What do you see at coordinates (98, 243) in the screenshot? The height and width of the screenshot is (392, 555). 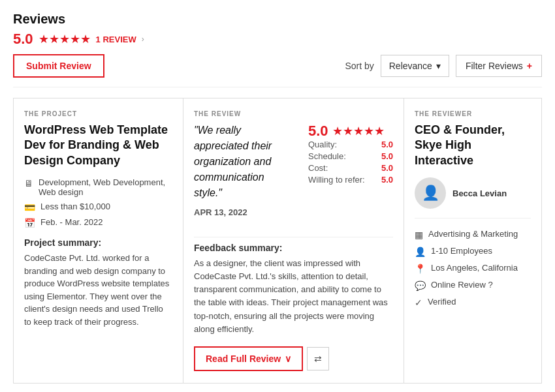 I see `project-summary-label: Project summary:` at bounding box center [98, 243].